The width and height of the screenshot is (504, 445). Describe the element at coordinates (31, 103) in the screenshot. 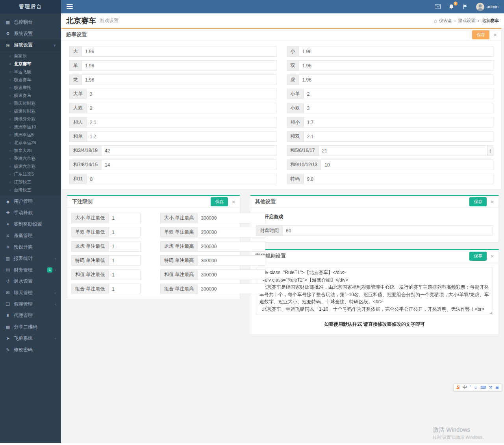

I see `sidebar-subitem: ○ 重庆时时彩` at that location.